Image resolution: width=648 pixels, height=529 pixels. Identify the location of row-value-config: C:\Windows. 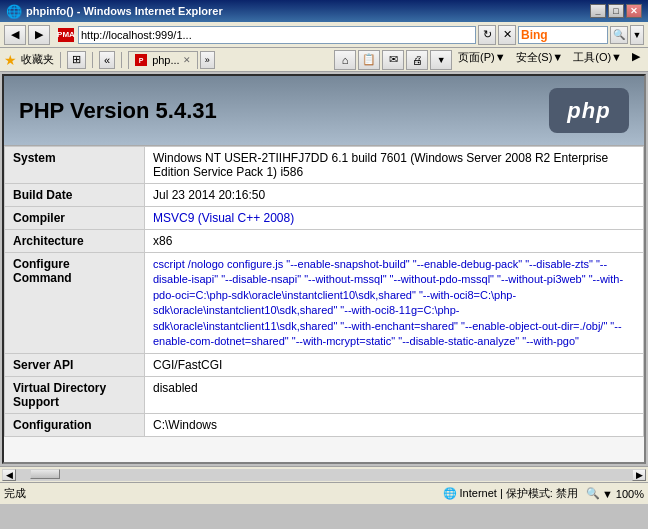
(394, 426).